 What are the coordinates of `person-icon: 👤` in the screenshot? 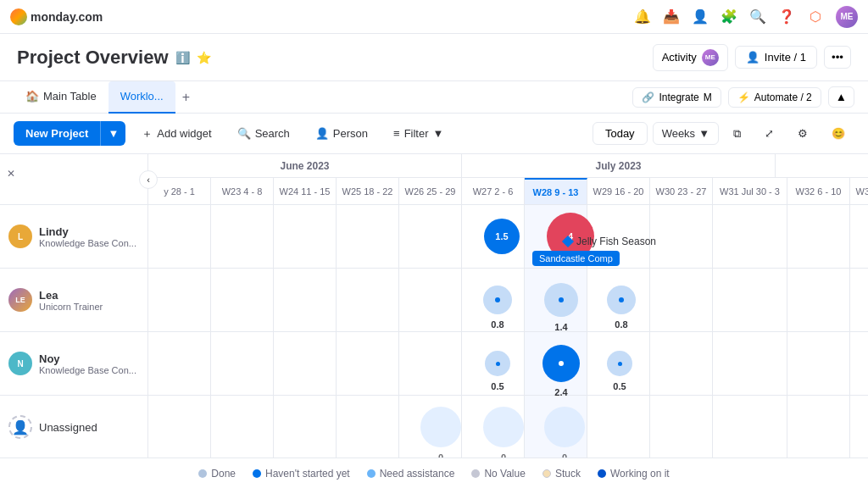 It's located at (322, 134).